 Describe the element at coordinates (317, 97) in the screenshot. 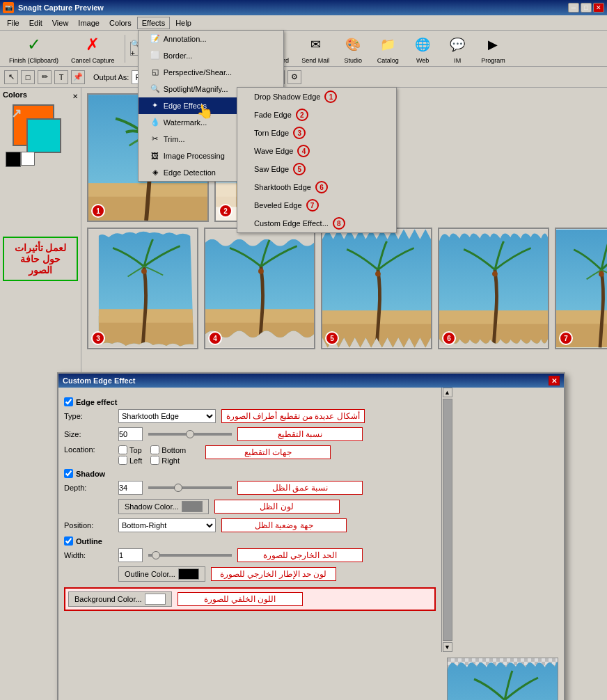

I see `submenu-drop-shadow: Drop Shadow Edge 1` at that location.